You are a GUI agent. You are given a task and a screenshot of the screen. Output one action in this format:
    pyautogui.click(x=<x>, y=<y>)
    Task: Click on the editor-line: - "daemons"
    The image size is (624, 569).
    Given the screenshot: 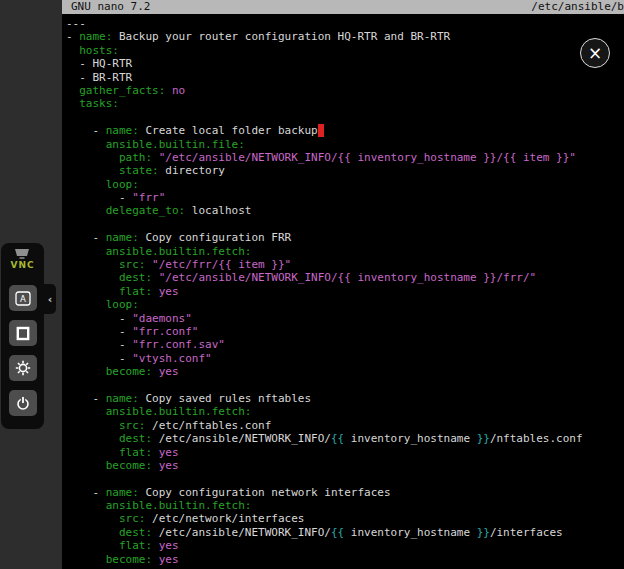 What is the action you would take?
    pyautogui.click(x=345, y=318)
    